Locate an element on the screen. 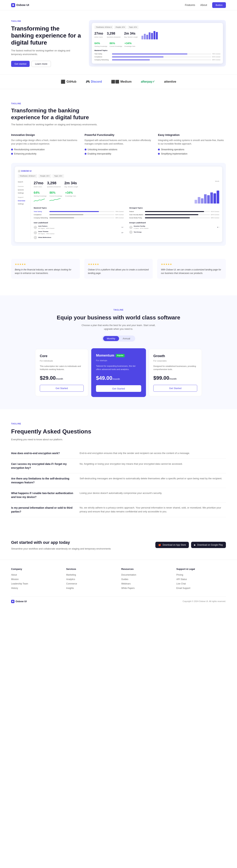 This screenshot has width=237, height=868. navbar: Oxbow UI Features About Button is located at coordinates (119, 5).